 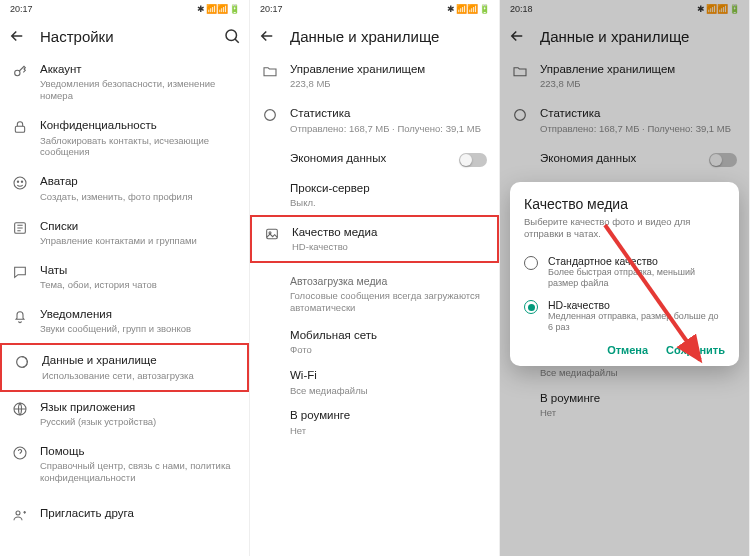 What do you see at coordinates (390, 36) in the screenshot?
I see `page-title: Данные и хранилище` at bounding box center [390, 36].